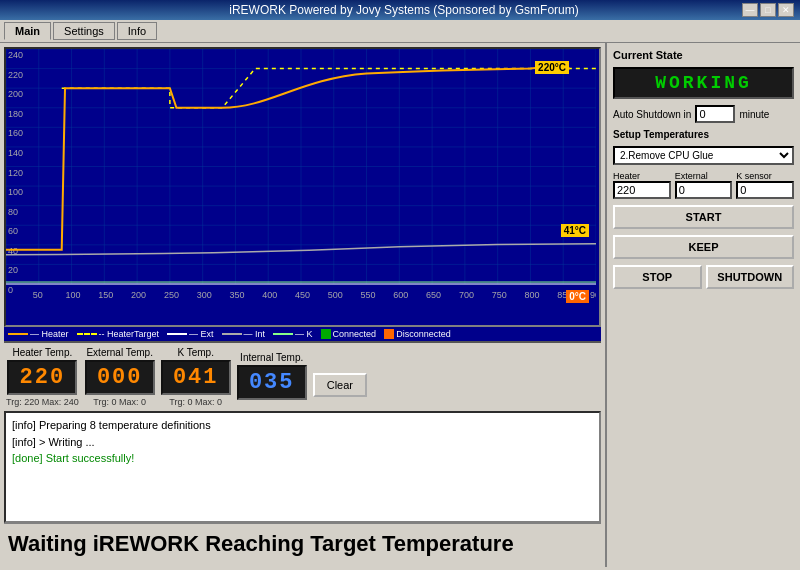 The width and height of the screenshot is (800, 570). I want to click on external-input, so click(704, 190).